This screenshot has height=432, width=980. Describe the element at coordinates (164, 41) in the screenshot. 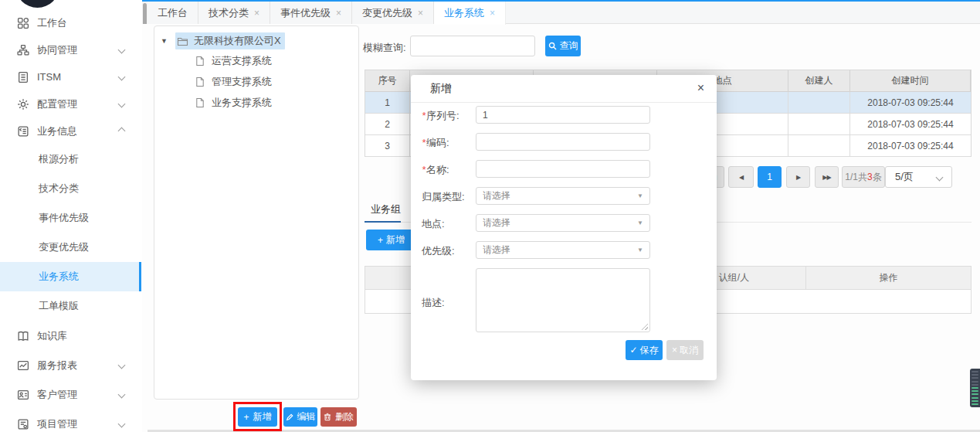

I see `tree-expander-icon: ▼` at that location.